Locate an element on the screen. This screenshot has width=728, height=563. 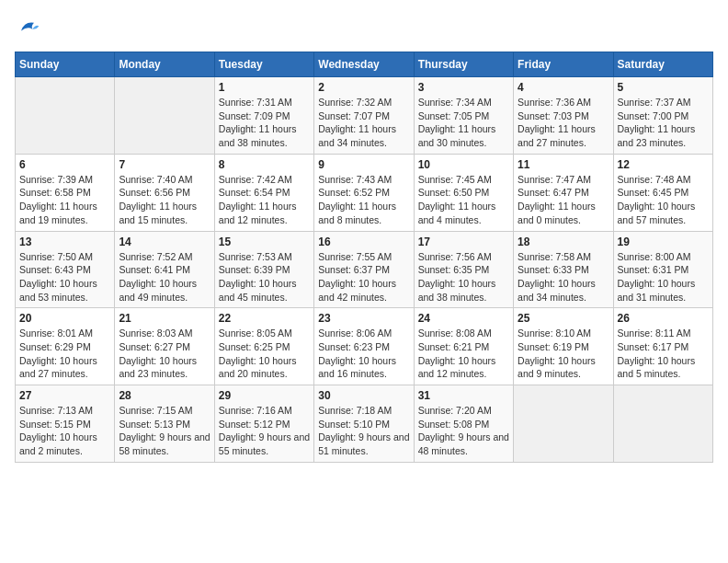
calendar-cell: 28Sunrise: 7:15 AMSunset: 5:13 PMDayligh… is located at coordinates (165, 424).